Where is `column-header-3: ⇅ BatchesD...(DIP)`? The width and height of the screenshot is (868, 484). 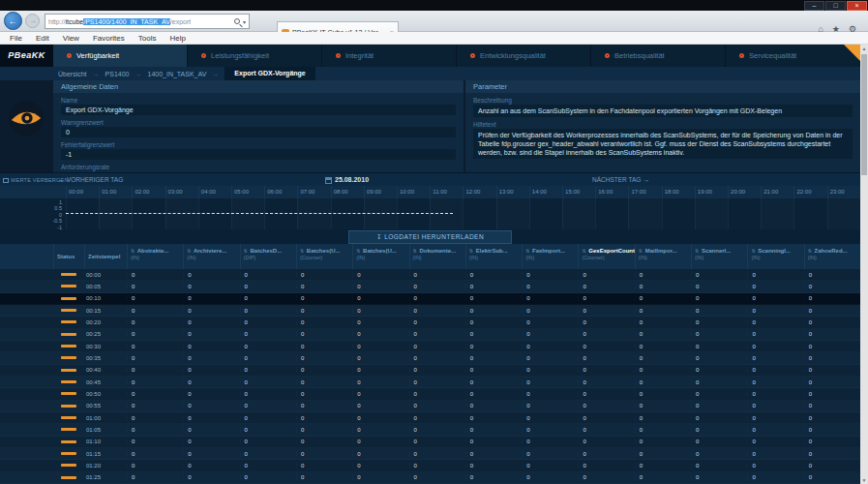
column-header-3: ⇅ BatchesD...(DIP) is located at coordinates (268, 257).